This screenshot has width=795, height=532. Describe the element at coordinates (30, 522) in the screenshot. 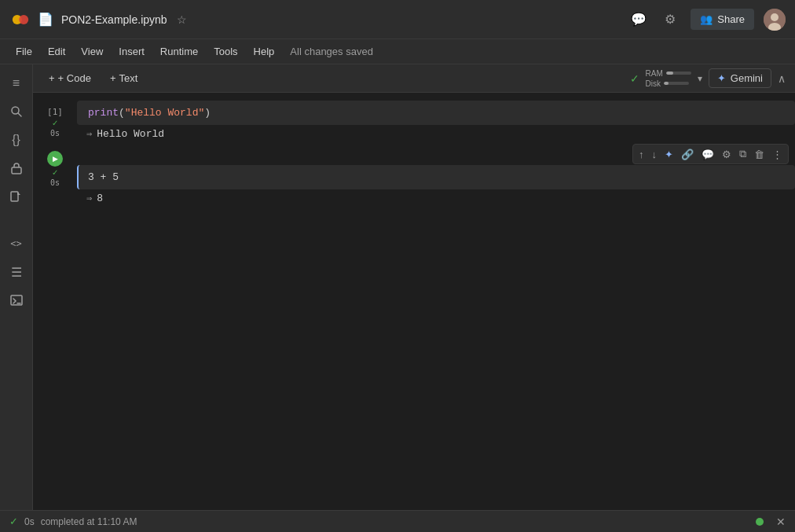

I see `status-time: 0s` at that location.